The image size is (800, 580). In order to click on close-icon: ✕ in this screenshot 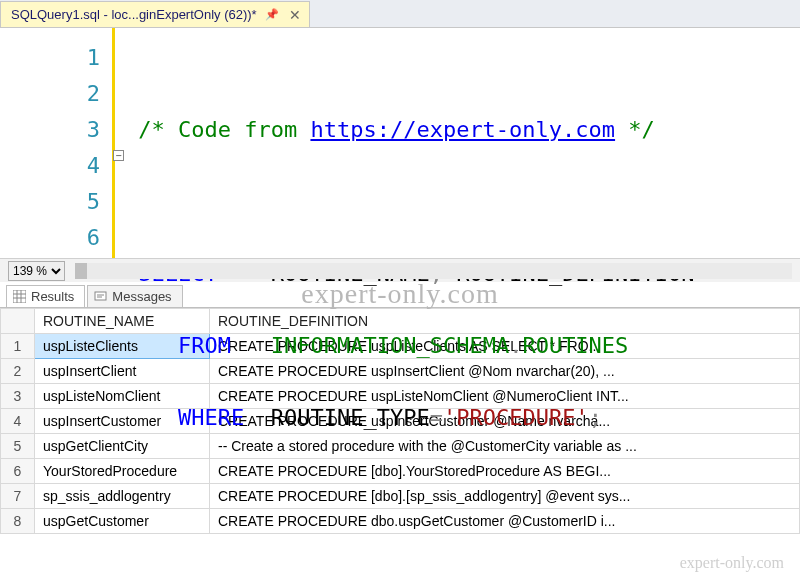, I will do `click(295, 15)`.